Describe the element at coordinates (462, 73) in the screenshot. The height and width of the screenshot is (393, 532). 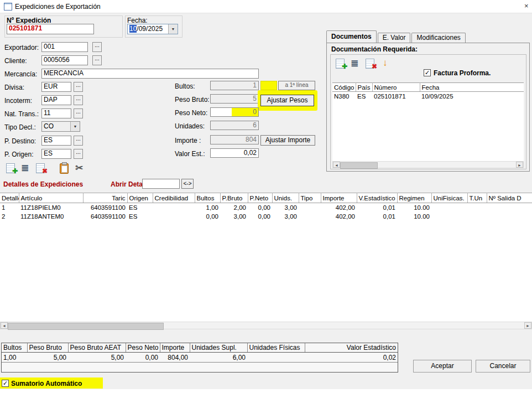
I see `factura-proforma-label: Factura Proforma.` at that location.